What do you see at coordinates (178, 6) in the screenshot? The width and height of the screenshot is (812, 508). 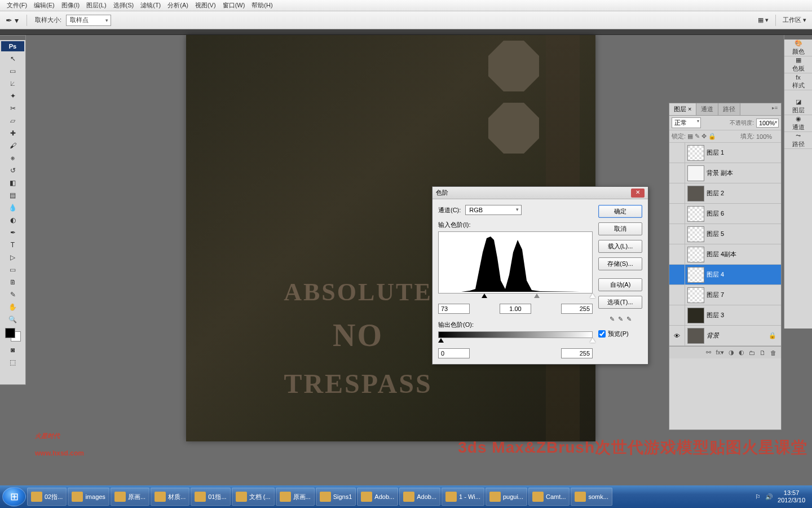 I see `menu-analysis: 分析(A)` at bounding box center [178, 6].